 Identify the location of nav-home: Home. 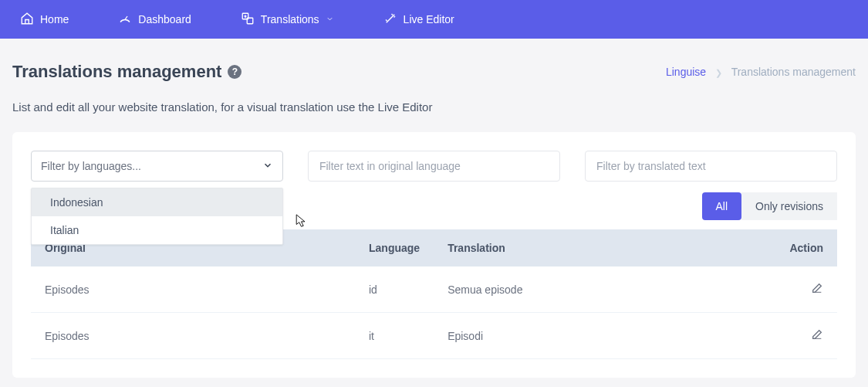
(45, 20).